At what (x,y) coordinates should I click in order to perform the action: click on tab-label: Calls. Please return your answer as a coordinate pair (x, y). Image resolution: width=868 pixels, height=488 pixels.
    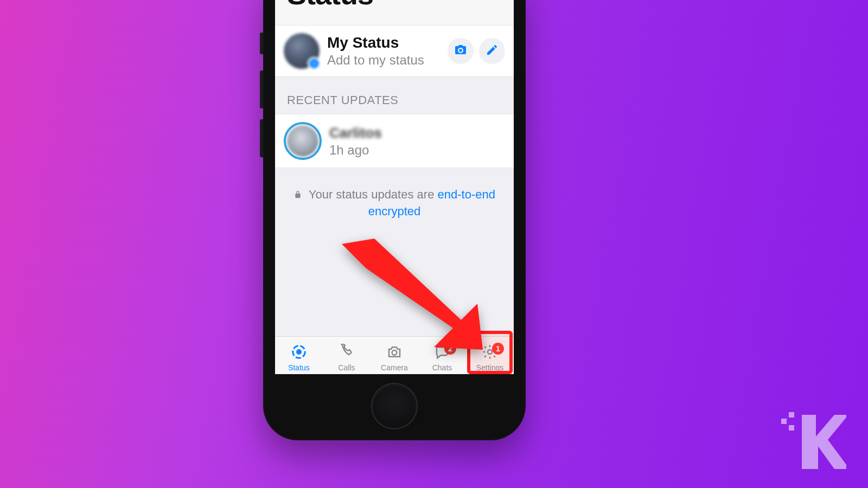
    Looking at the image, I should click on (346, 368).